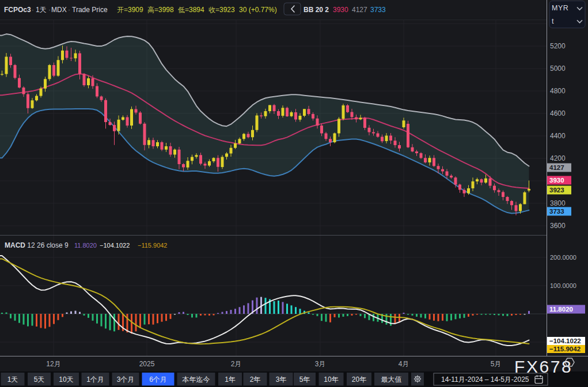 The image size is (588, 387). I want to click on svg-text: 20年, so click(359, 380).